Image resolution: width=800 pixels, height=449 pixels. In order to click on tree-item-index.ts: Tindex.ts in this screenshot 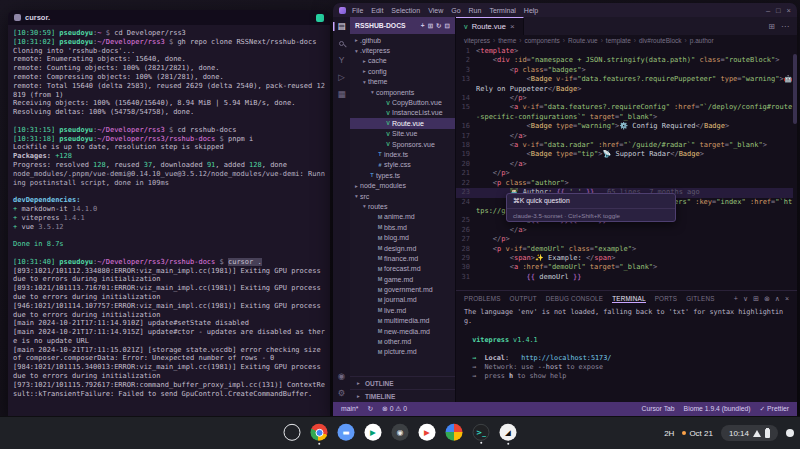, I will do `click(402, 154)`.